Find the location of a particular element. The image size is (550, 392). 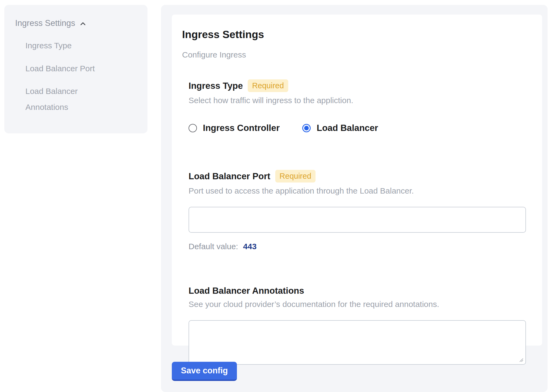

ingress-controller-option: Ingress Controller is located at coordinates (234, 128).